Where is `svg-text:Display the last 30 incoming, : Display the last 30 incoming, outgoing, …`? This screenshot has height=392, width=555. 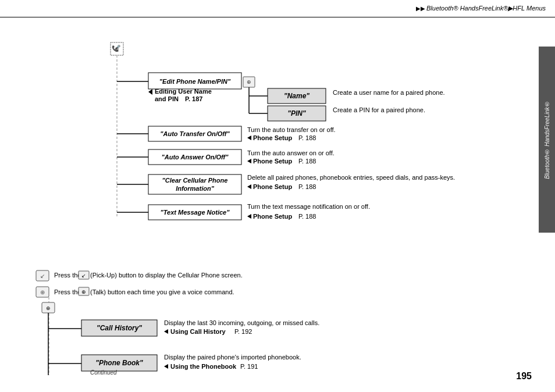 svg-text:Display the last 30 incoming, : Display the last 30 incoming, outgoing, … is located at coordinates (242, 323).